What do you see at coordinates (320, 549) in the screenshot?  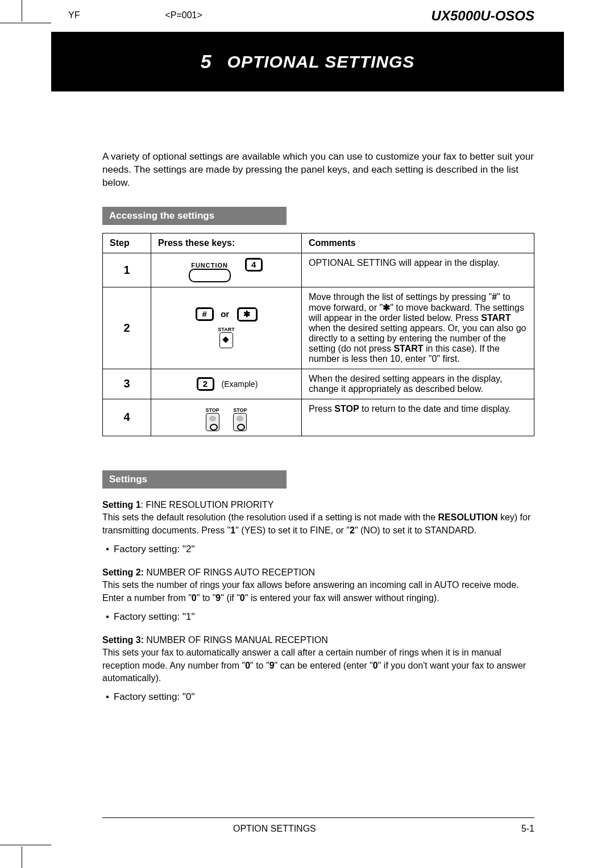 I see `factory-setting: Factory setting: "2"` at bounding box center [320, 549].